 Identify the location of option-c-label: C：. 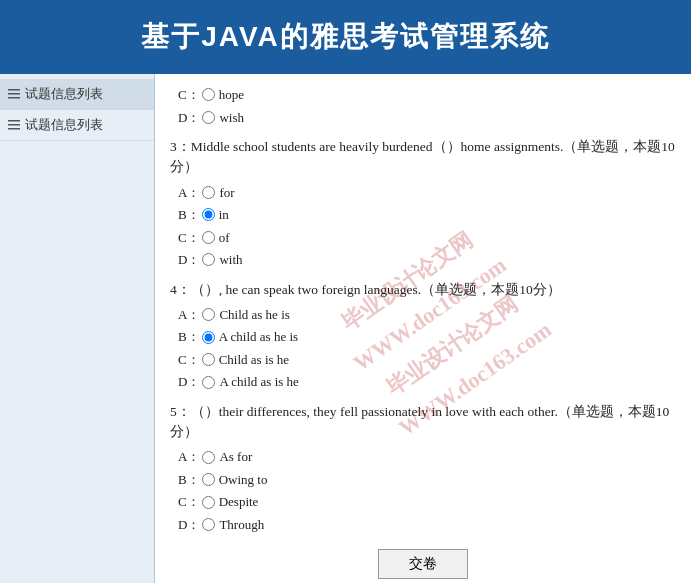
(189, 95).